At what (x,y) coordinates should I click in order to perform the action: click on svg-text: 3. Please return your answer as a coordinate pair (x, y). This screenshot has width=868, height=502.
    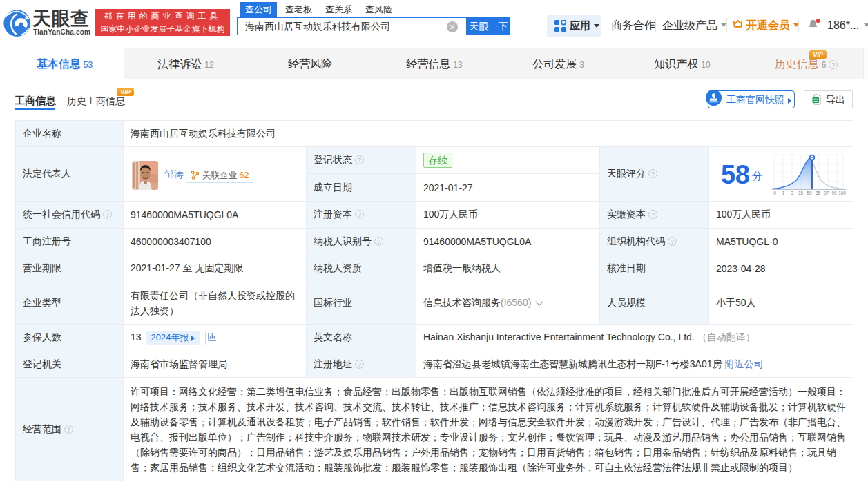
    Looking at the image, I should click on (792, 193).